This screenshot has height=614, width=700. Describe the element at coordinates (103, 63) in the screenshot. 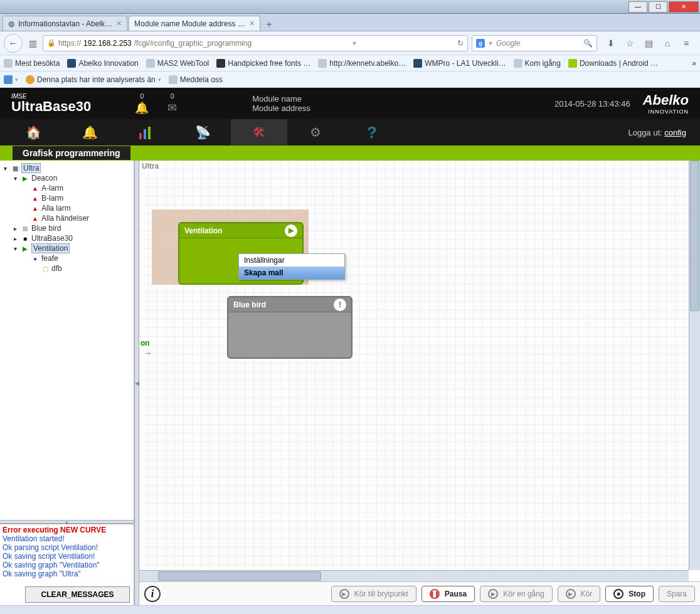

I see `bookmark-item: Abelko Innovation` at that location.